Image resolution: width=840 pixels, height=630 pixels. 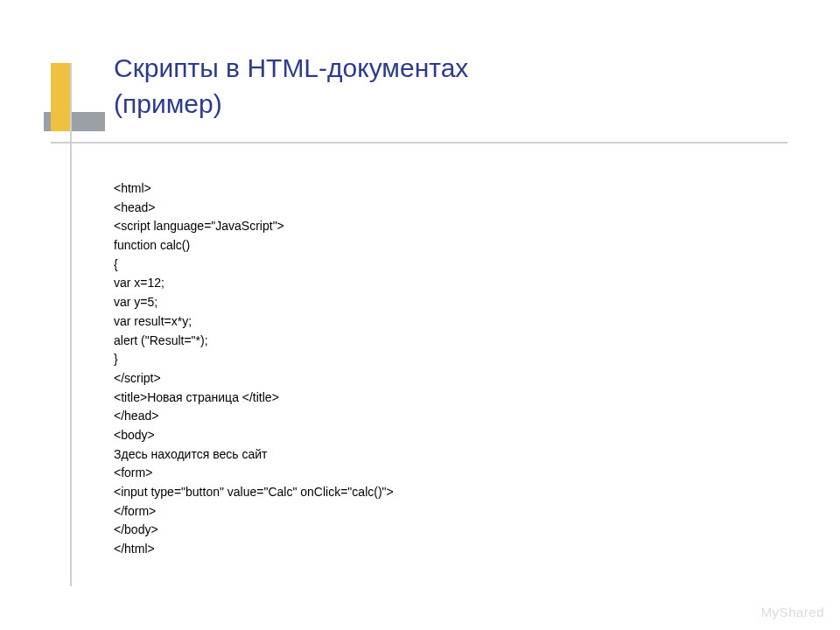 What do you see at coordinates (74, 102) in the screenshot?
I see `corner-decoration` at bounding box center [74, 102].